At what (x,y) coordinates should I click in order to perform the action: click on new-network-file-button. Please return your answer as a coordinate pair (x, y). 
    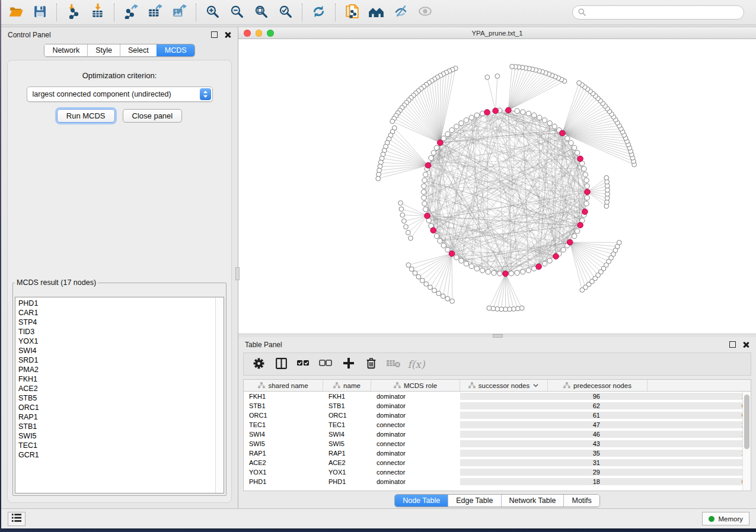
    Looking at the image, I should click on (352, 12).